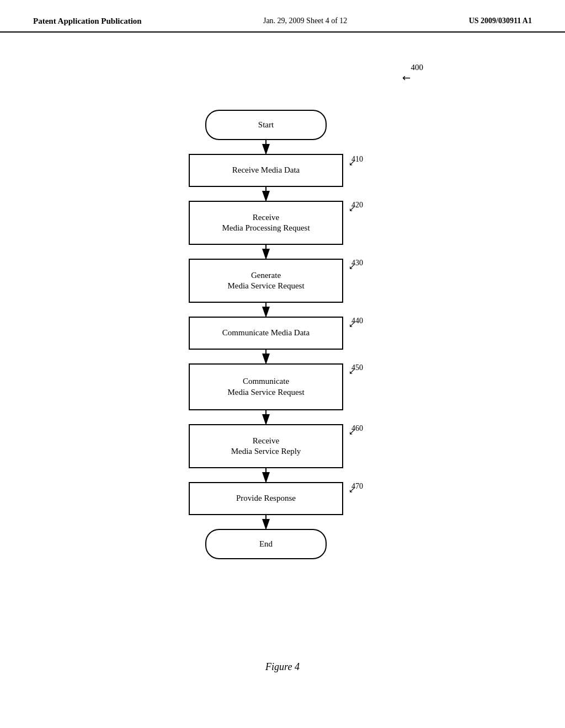 The width and height of the screenshot is (565, 728). What do you see at coordinates (266, 446) in the screenshot?
I see `node-460: Receive Media Service Reply` at bounding box center [266, 446].